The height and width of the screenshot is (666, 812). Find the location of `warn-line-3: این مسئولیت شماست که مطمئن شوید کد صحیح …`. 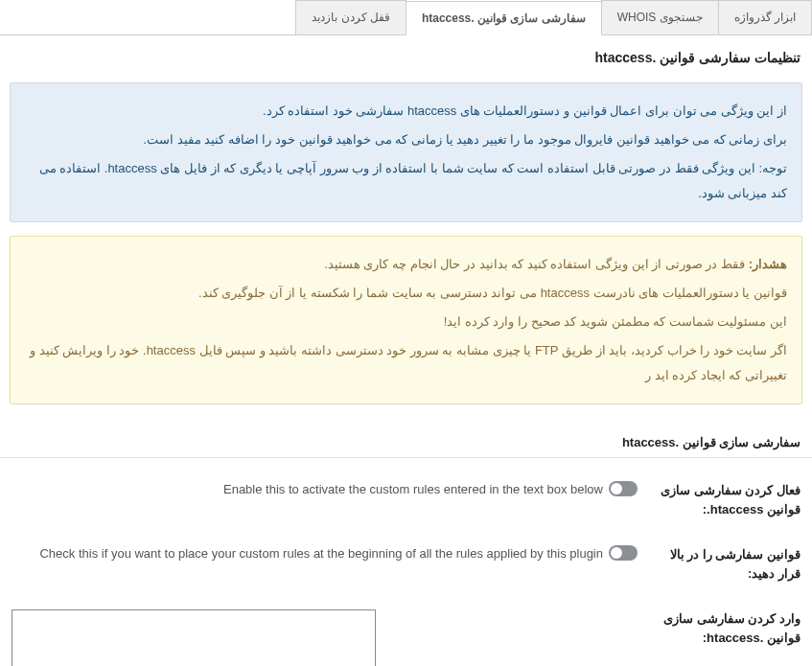

warn-line-3: این مسئولیت شماست که مطمئن شوید کد صحیح … is located at coordinates (406, 322).